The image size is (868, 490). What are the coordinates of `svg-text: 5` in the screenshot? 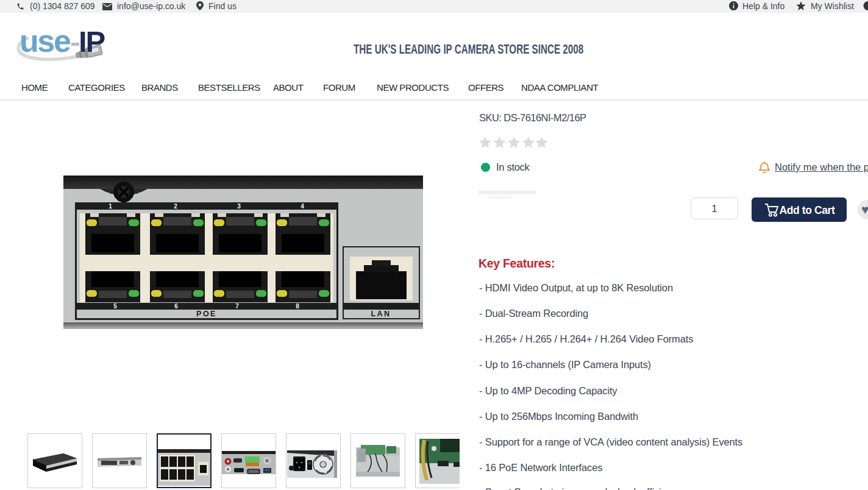 It's located at (115, 306).